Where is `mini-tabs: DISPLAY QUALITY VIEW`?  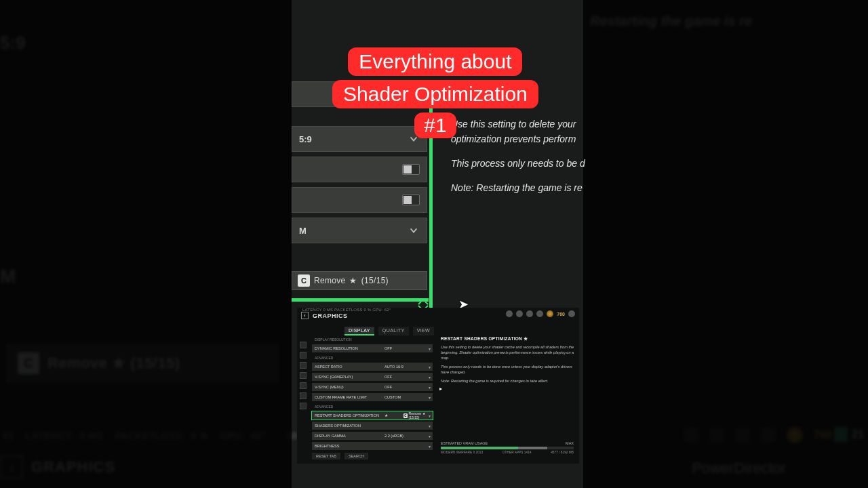
mini-tabs: DISPLAY QUALITY VIEW is located at coordinates (389, 331).